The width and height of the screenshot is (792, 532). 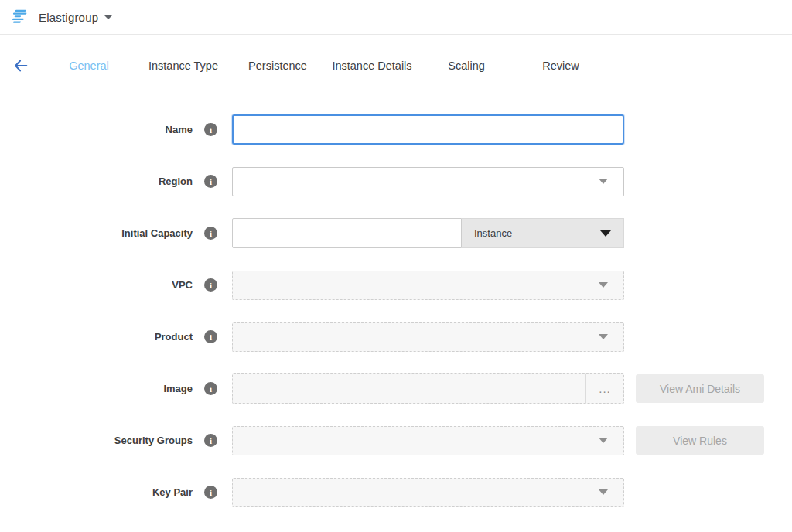 I want to click on image-value, so click(x=409, y=388).